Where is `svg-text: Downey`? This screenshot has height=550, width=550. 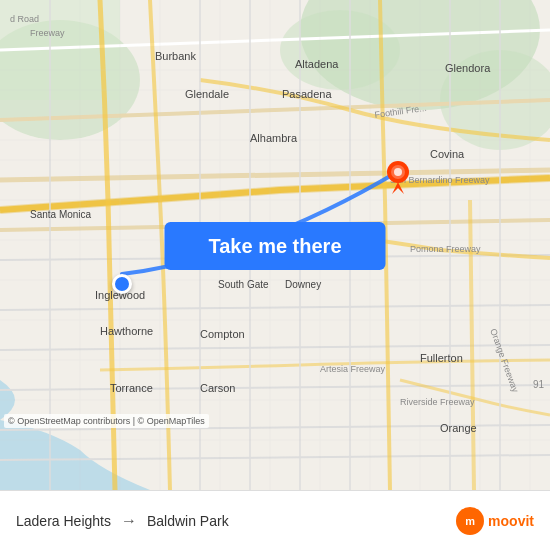
svg-text: Downey is located at coordinates (303, 284).